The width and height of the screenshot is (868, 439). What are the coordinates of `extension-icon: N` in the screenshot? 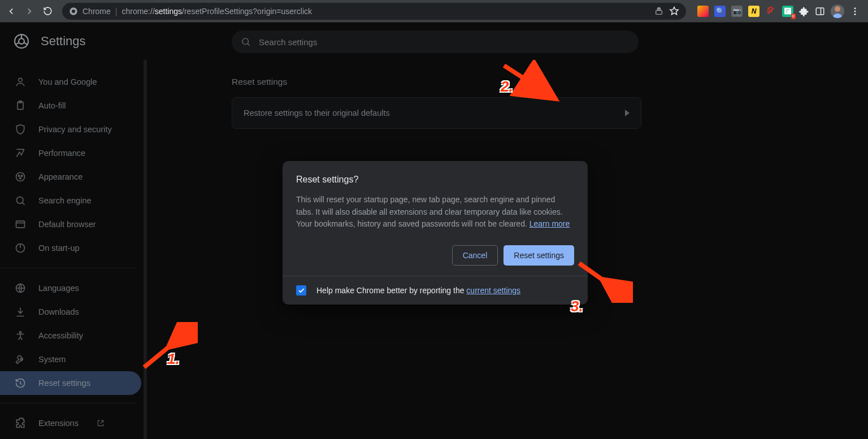 It's located at (754, 11).